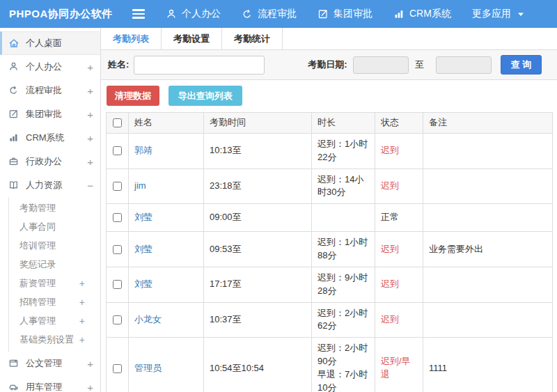 The height and width of the screenshot is (392, 557). I want to click on sidebar-item-admin-office: 行政办公 +, so click(50, 162).